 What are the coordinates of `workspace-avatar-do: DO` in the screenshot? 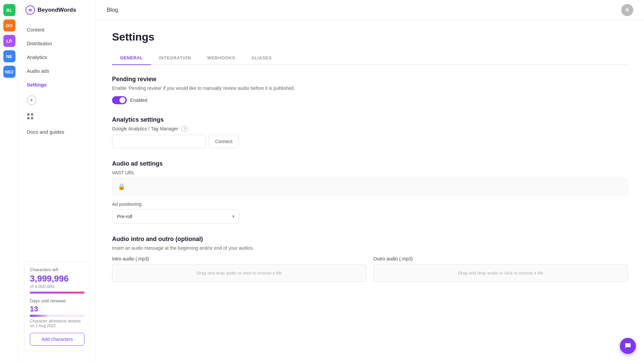 It's located at (9, 25).